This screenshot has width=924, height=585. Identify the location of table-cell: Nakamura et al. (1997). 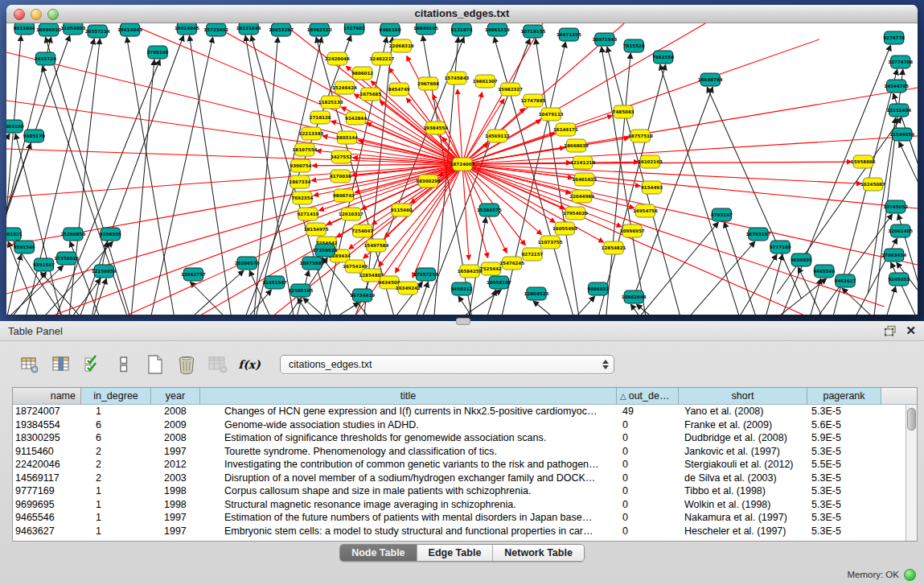
(743, 517).